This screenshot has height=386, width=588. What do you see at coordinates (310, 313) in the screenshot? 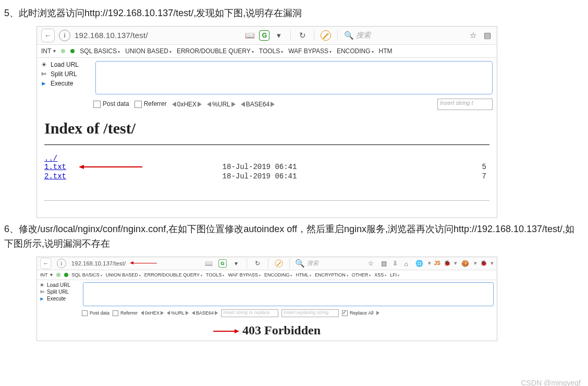
I see `insert-replacing-input: Insert replacing string` at bounding box center [310, 313].